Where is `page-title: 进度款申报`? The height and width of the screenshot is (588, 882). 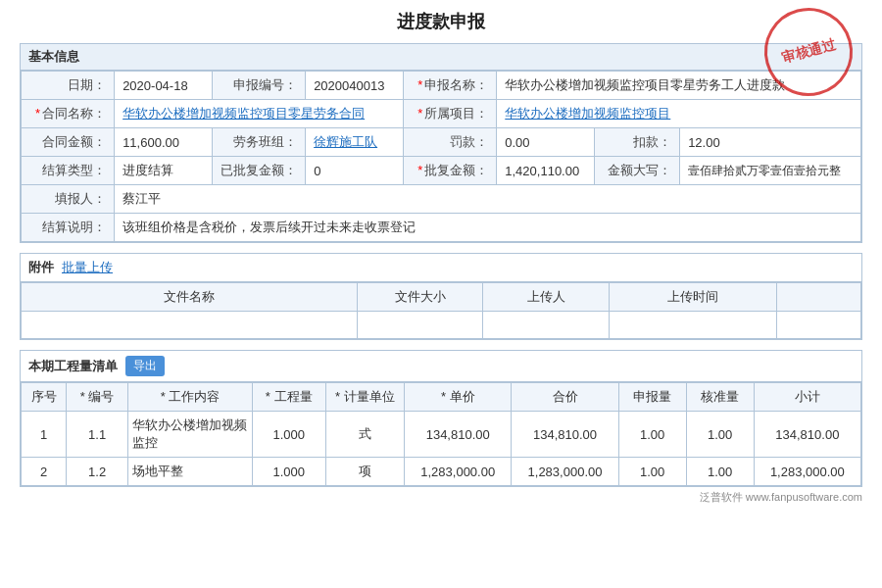
page-title: 进度款申报 is located at coordinates (441, 22).